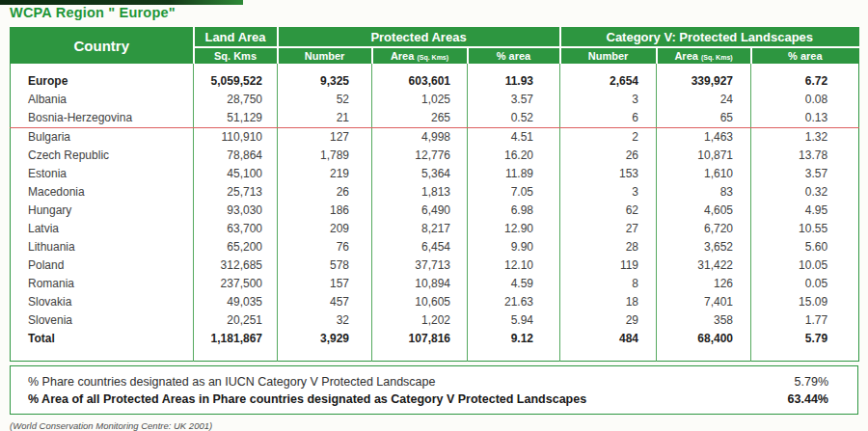  What do you see at coordinates (420, 303) in the screenshot?
I see `cell-pa-area: 10,605` at bounding box center [420, 303].